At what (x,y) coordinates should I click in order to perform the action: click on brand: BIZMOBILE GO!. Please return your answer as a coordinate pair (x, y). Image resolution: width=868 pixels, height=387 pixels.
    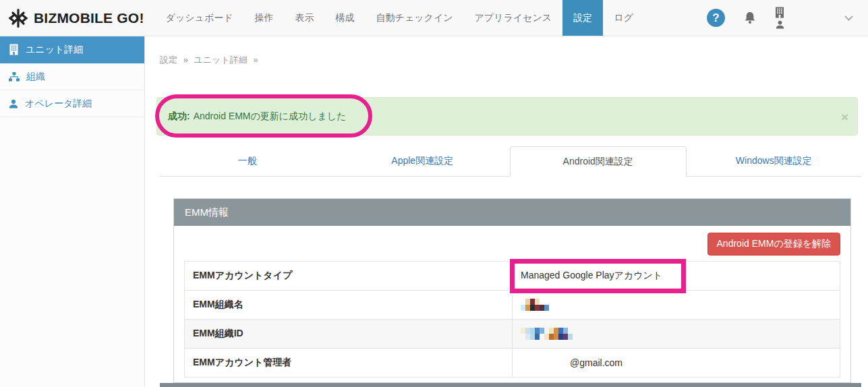
    Looking at the image, I should click on (78, 18).